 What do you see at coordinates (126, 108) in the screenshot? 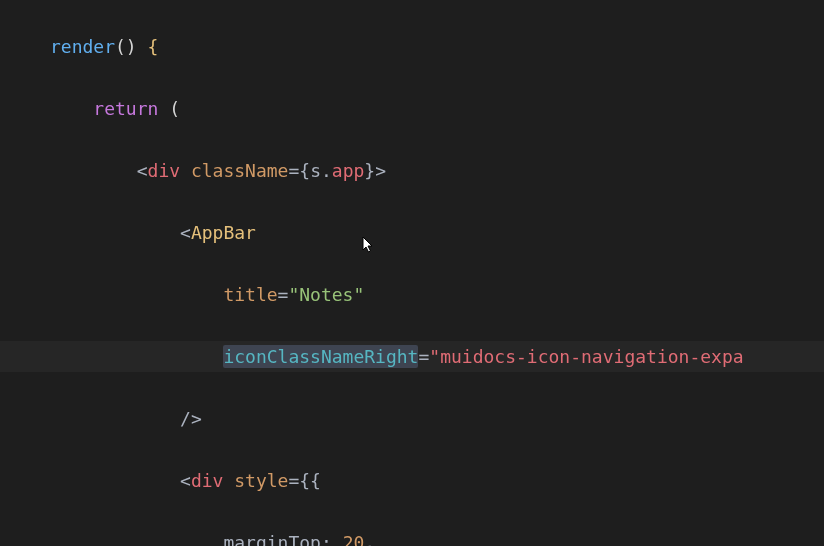
I see `return-keyword: return` at bounding box center [126, 108].